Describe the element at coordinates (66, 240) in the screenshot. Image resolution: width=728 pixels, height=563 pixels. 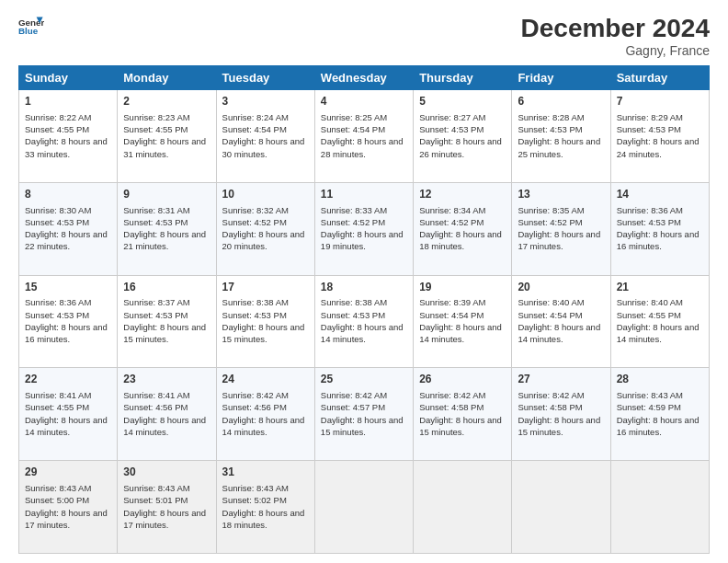
I see `daylight-label: Daylight: 8 hours and 22 minutes.` at that location.